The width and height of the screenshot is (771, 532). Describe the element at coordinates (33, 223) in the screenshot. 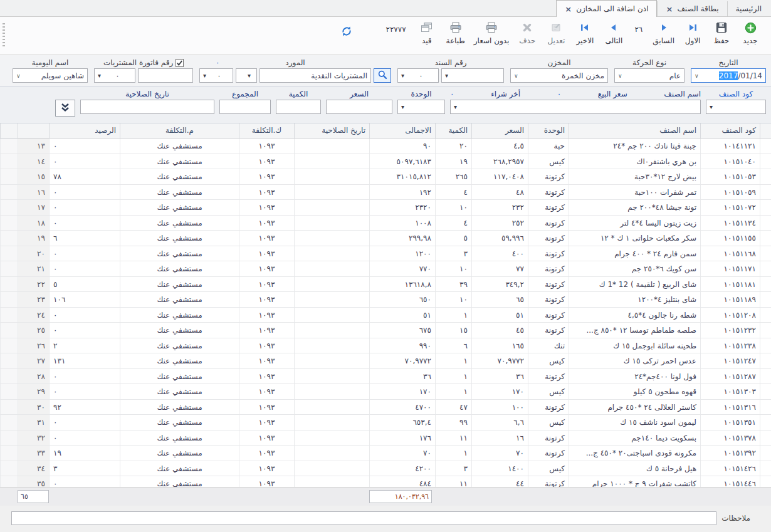

I see `row-number: ١٨` at that location.